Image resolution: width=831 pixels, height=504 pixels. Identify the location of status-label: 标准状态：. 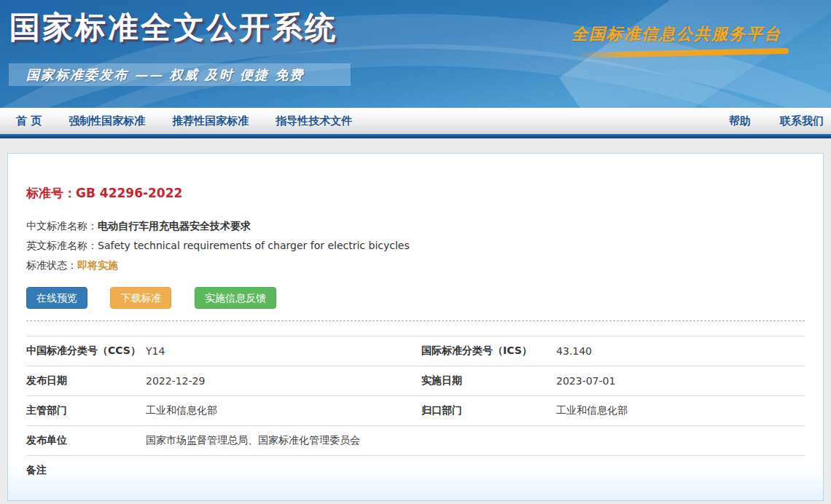
(52, 265).